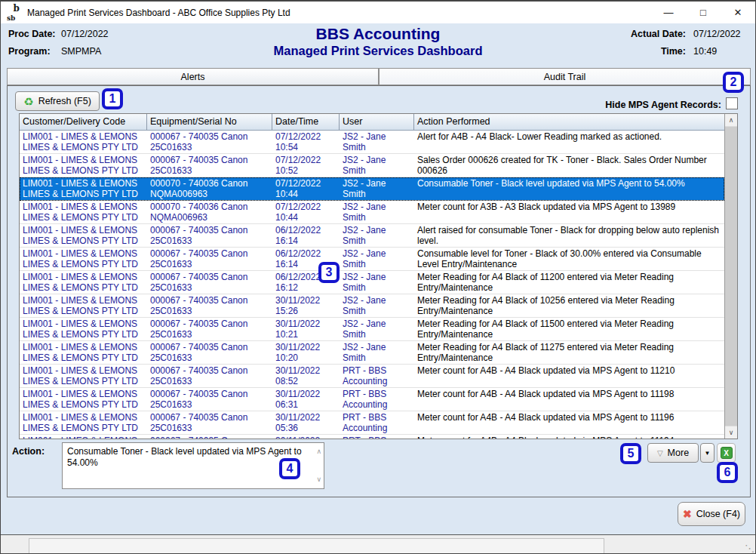 Image resolution: width=756 pixels, height=554 pixels. Describe the element at coordinates (306, 235) in the screenshot. I see `cell-datetime: 06/12/202216:14` at that location.